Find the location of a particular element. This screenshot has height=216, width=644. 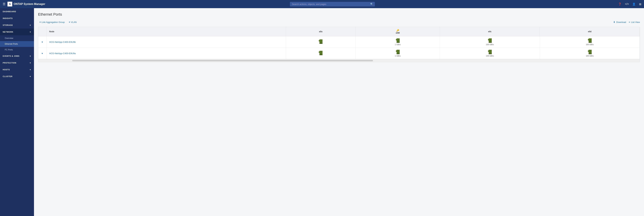

port-speed: 1 GB/s is located at coordinates (398, 56).